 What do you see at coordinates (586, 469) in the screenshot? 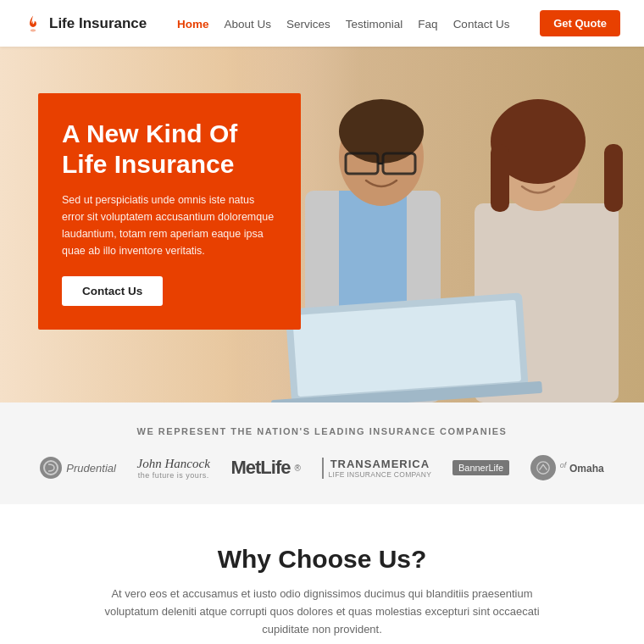
I see `mutualomaha-label: Omaha` at bounding box center [586, 469].